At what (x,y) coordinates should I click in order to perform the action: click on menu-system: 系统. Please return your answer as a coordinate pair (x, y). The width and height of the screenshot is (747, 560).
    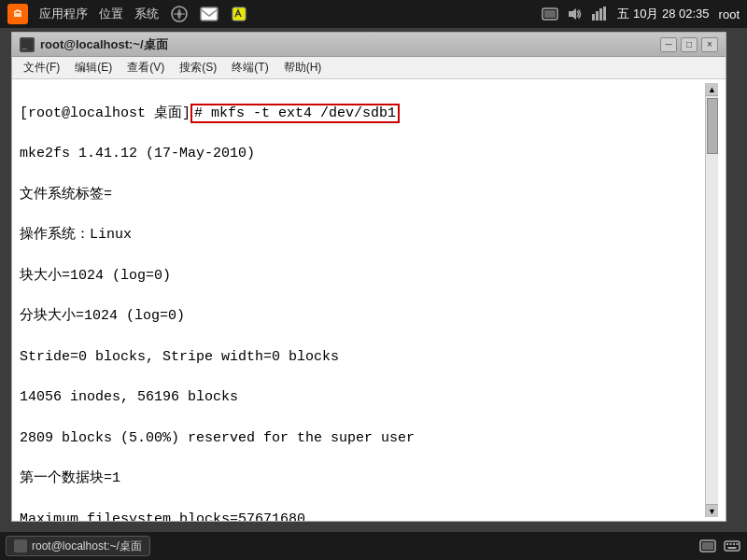
    Looking at the image, I should click on (147, 14).